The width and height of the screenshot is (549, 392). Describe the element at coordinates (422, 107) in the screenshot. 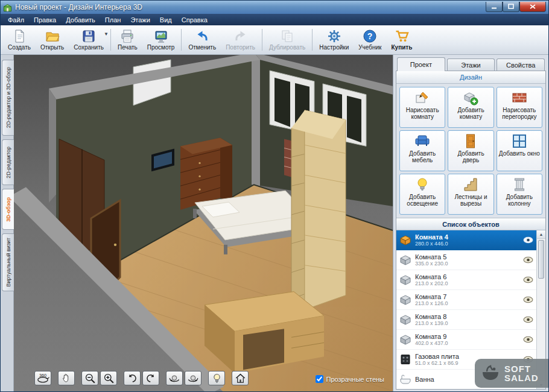

I see `draw-room-button: Нарисовать комнату` at that location.